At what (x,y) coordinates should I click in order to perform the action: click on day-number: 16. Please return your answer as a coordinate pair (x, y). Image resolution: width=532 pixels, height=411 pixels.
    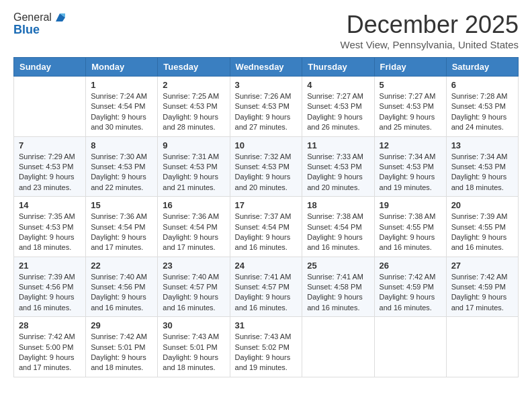
    Looking at the image, I should click on (193, 205).